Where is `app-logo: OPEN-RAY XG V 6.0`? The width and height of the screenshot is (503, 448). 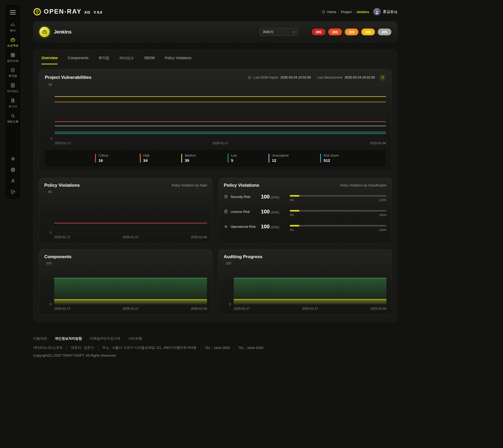
app-logo: OPEN-RAY XG V 6.0 is located at coordinates (68, 12).